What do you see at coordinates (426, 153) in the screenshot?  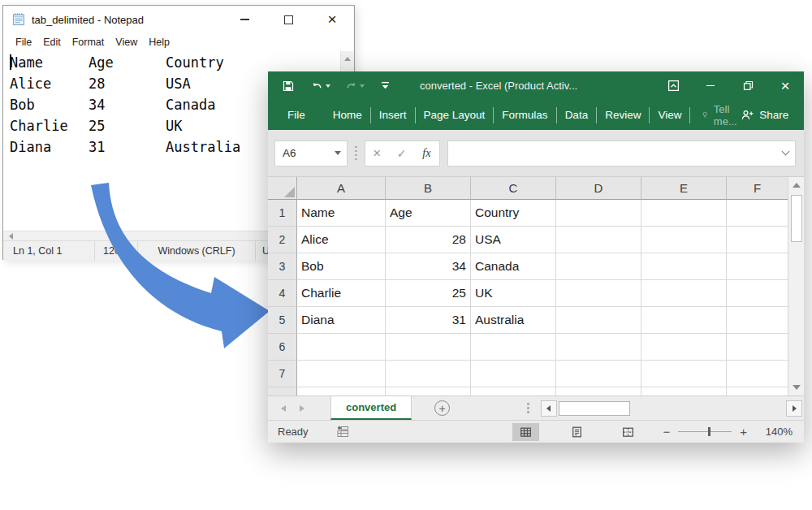 I see `insert-function-button: fx` at bounding box center [426, 153].